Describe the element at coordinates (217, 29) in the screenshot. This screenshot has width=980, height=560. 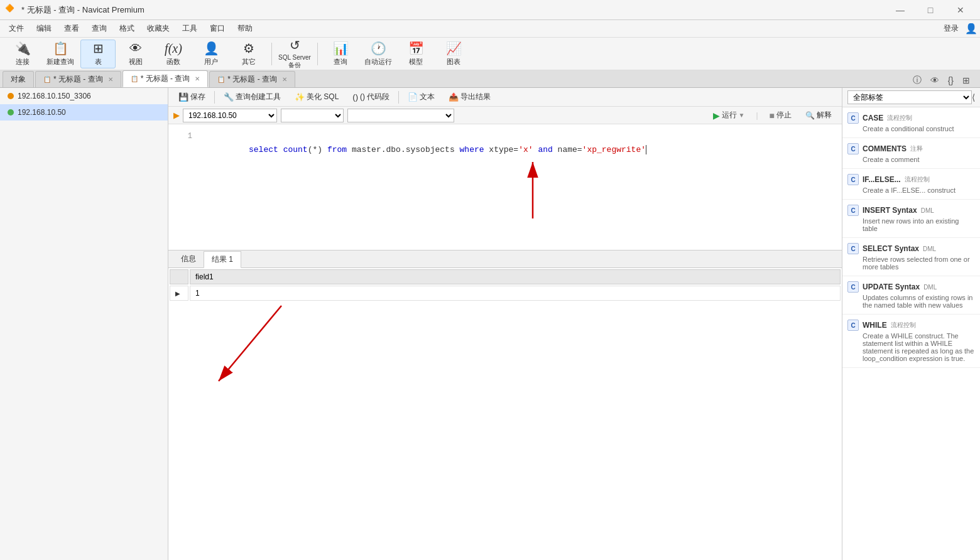
I see `menu-window: 窗口` at that location.